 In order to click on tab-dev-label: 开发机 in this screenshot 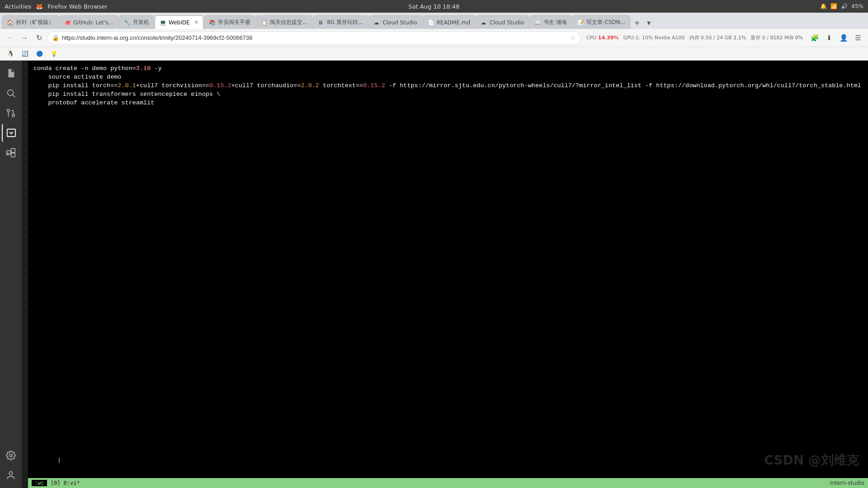, I will do `click(141, 23)`.